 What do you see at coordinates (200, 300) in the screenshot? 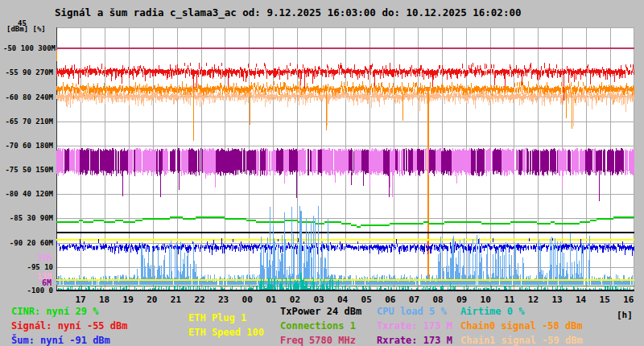
I see `x-axis-hour-label: 22` at bounding box center [200, 300].